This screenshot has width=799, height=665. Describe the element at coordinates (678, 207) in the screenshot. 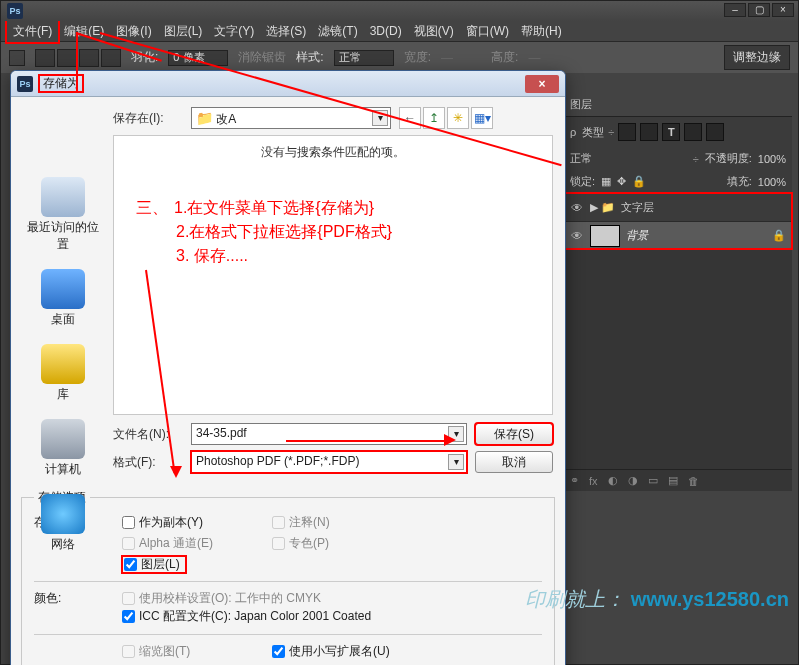

I see `layer-row-group: 👁 ▶ 📁 文字层` at that location.